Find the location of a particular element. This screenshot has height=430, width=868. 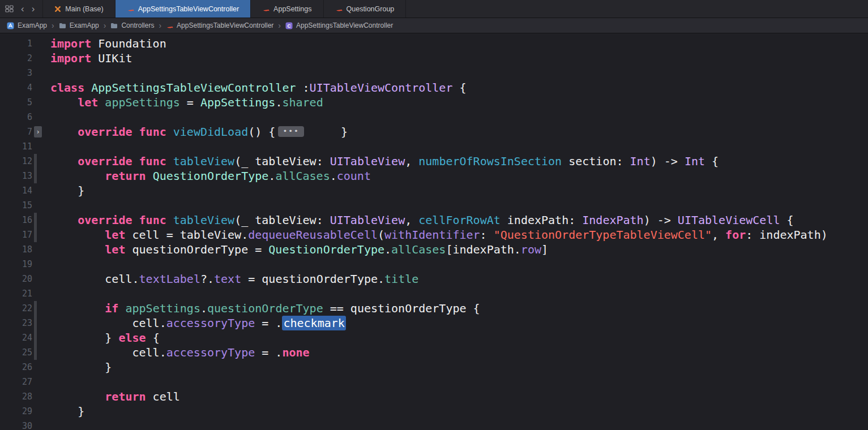

line-number: 4 is located at coordinates (16, 88).